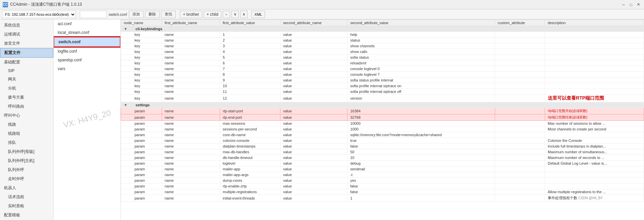 This screenshot has height=220, width=644. I want to click on sidebar-item-queuecall-parent: 队列外呼[母版], so click(27, 152).